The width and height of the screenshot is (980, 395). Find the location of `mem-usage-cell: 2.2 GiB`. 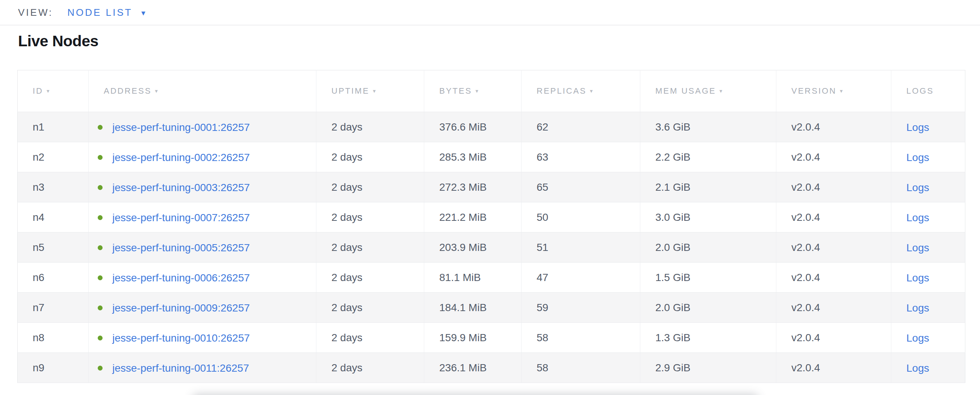

mem-usage-cell: 2.2 GiB is located at coordinates (708, 157).